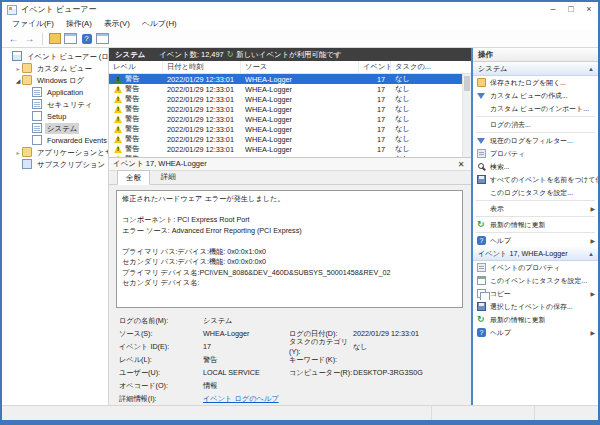  What do you see at coordinates (160, 24) in the screenshot?
I see `menu-item: ヘルプ(H)` at bounding box center [160, 24].